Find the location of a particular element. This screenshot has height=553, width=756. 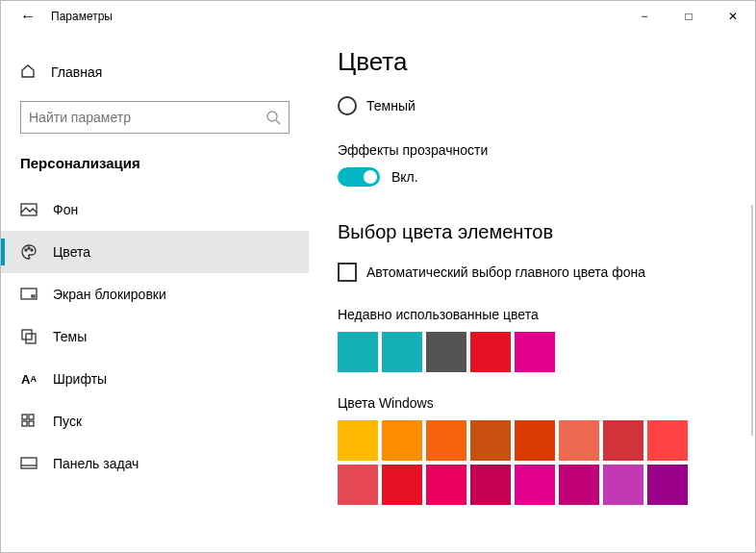

back-button: ← is located at coordinates (28, 16).